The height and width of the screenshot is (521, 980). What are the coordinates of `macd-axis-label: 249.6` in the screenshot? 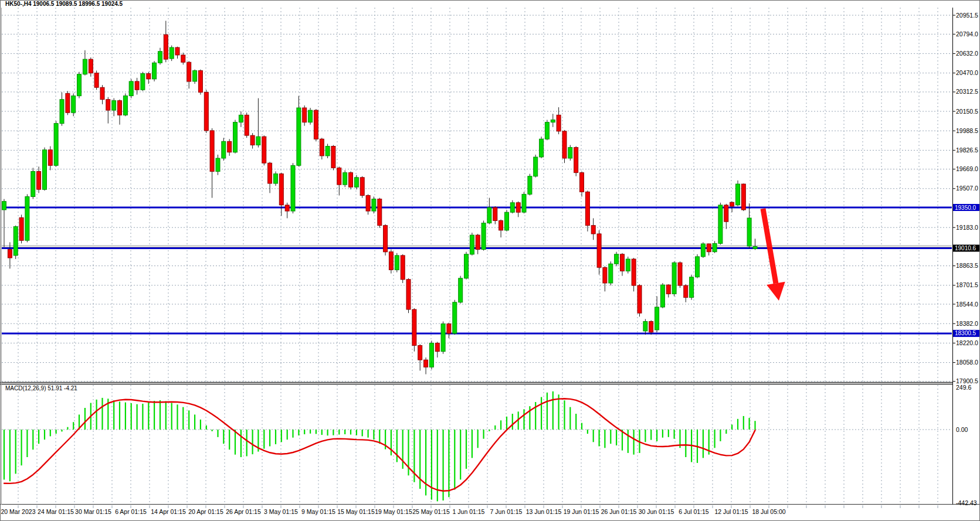 It's located at (964, 387).